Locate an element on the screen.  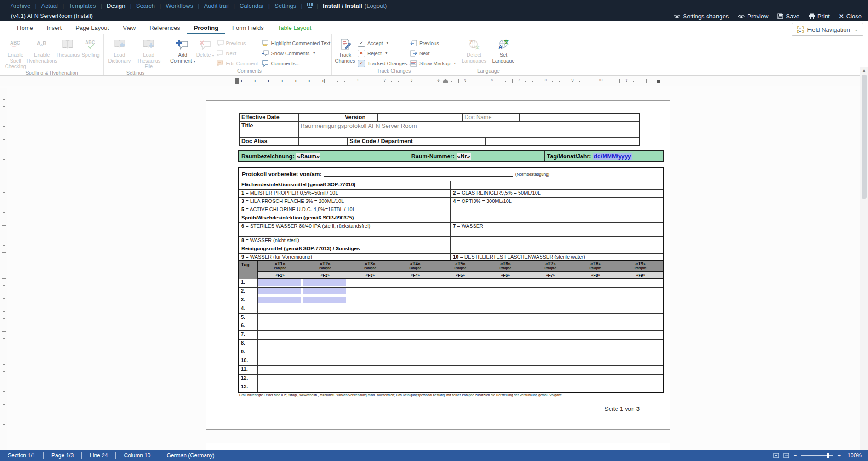
show-markup-button: Show Markup ▾ is located at coordinates (431, 63).